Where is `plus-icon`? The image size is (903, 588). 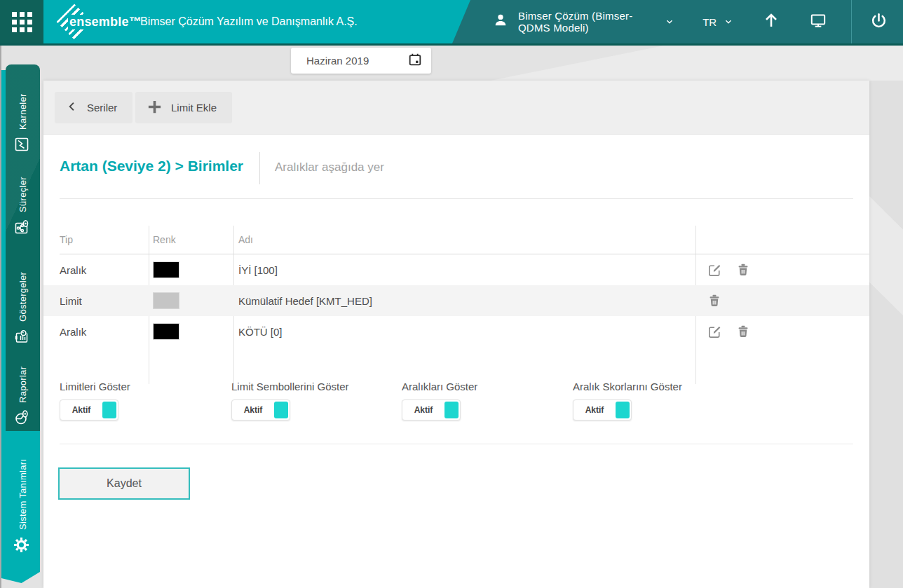
plus-icon is located at coordinates (154, 108).